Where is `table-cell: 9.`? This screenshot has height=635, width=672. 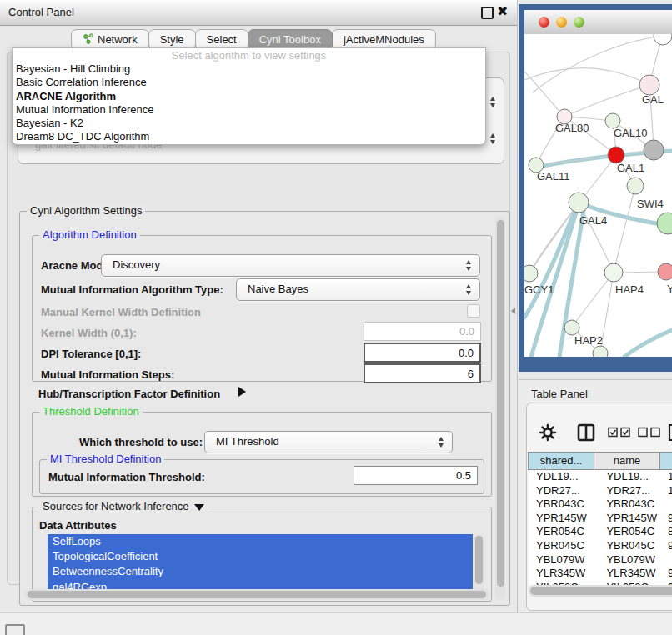 table-cell: 9. is located at coordinates (667, 573).